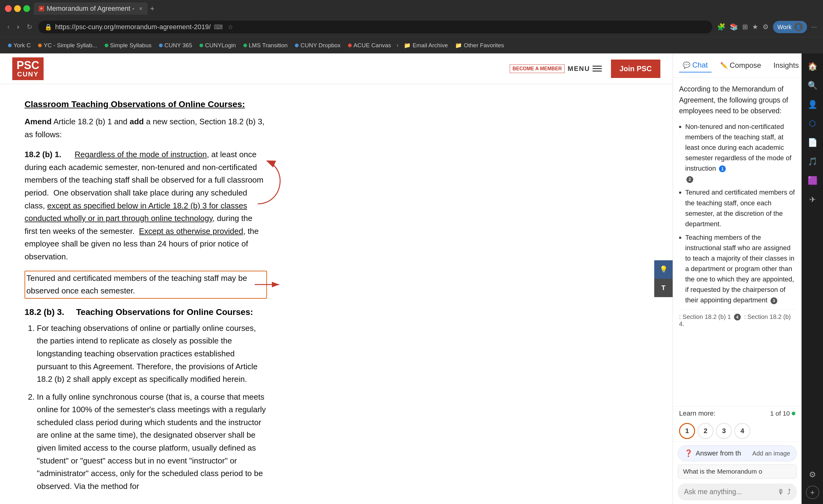 The width and height of the screenshot is (823, 504). I want to click on profile-button: Work 👤, so click(790, 27).